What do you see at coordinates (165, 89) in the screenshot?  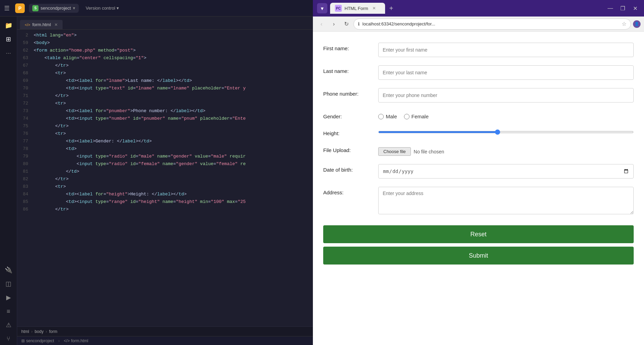 I see `code-line: 70 <td><input type="text" id="lname" nam…` at bounding box center [165, 89].